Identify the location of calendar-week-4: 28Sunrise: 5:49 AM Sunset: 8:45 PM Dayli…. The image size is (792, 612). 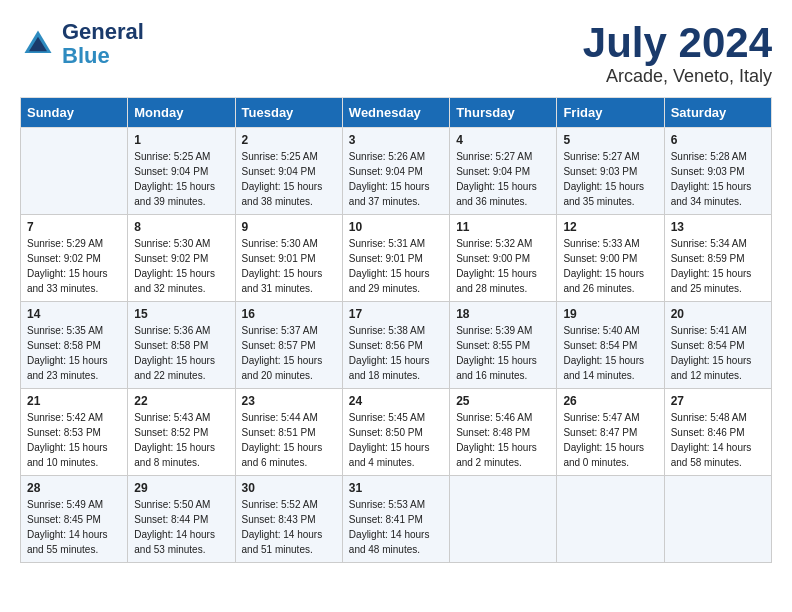
(396, 520).